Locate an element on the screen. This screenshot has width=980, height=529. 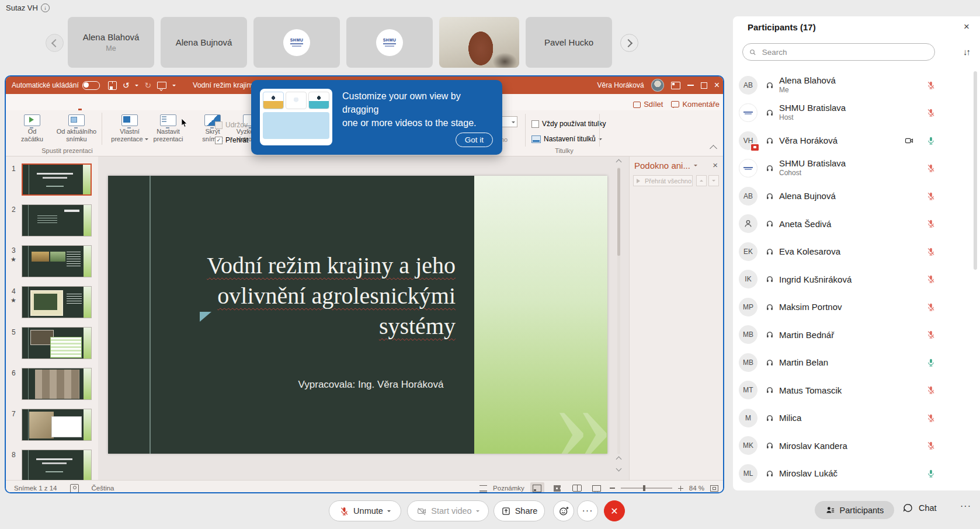
video-tile: SHMU is located at coordinates (390, 42).